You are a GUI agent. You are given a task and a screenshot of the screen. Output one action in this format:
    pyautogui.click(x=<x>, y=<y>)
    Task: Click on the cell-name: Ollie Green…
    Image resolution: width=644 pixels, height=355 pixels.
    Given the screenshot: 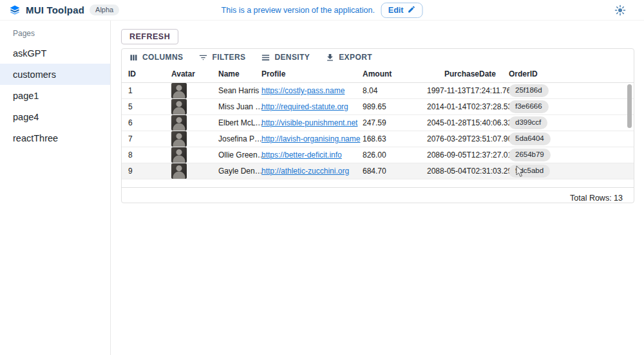 What is the action you would take?
    pyautogui.click(x=233, y=155)
    